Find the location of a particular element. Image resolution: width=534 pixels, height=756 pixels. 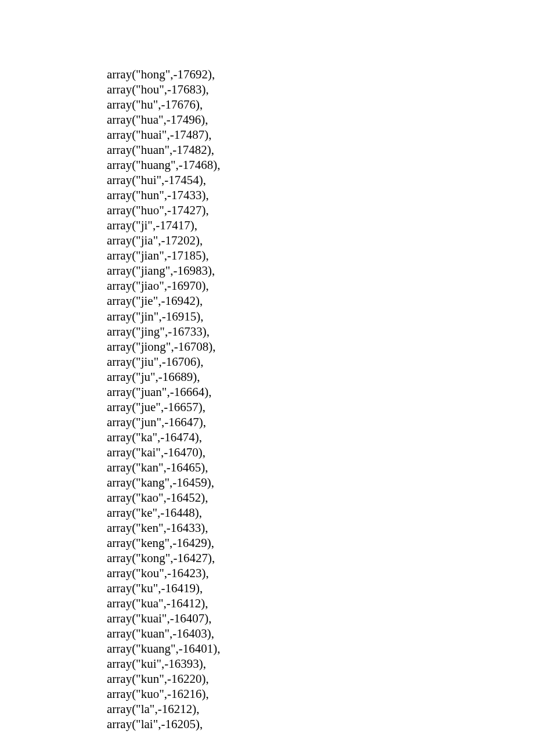

code-line: array("kong",-16427), is located at coordinates (320, 558).